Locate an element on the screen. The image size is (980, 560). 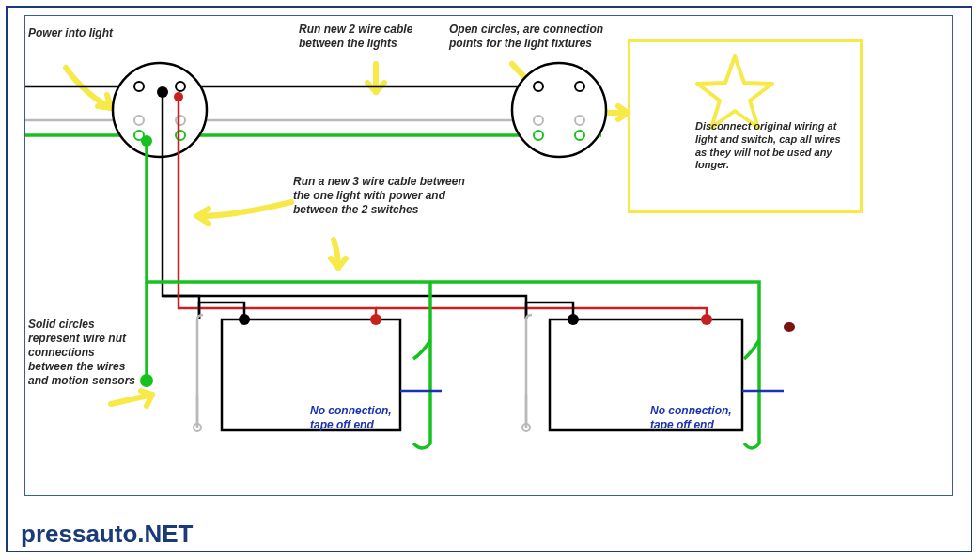
label-disconnect-note: Disconnect original wiring at light and … is located at coordinates (770, 147).